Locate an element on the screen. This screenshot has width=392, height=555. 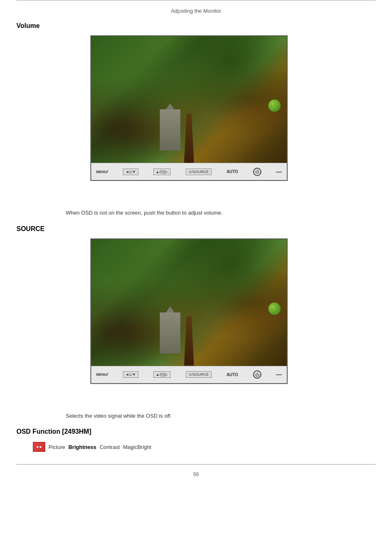
source-controls-bar: MENU/ ◄1/▼ ▲/(())▷ ⊙/SOURCE AUTO ⏻ — is located at coordinates (189, 375).